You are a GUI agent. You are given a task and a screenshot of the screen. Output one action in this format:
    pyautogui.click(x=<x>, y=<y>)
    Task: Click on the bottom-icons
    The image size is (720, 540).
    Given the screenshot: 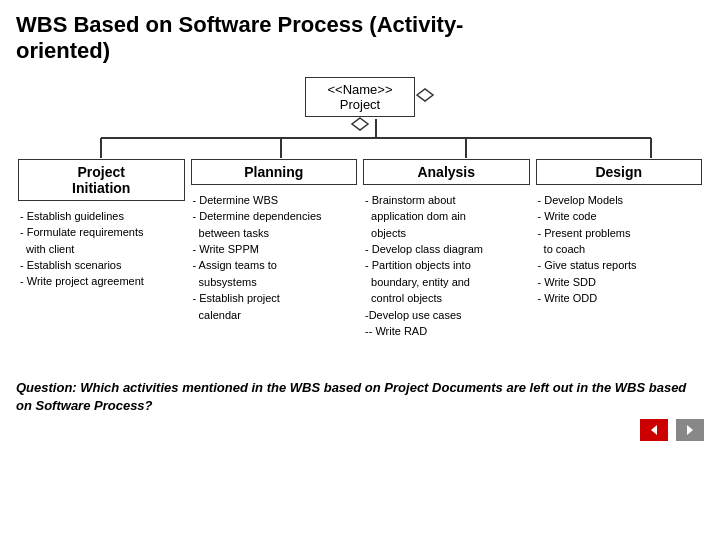 What is the action you would take?
    pyautogui.click(x=360, y=430)
    